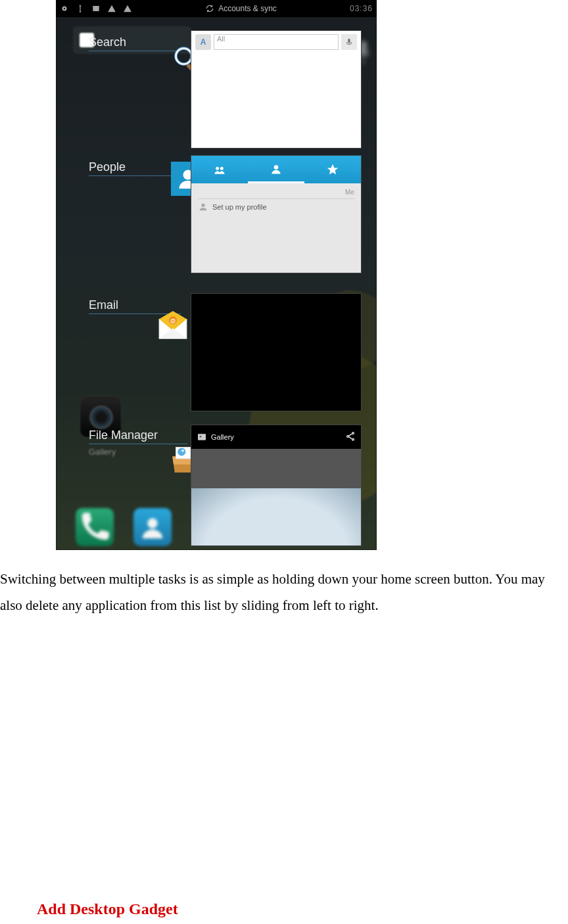  Describe the element at coordinates (203, 42) in the screenshot. I see `search-scope-icon: A` at that location.